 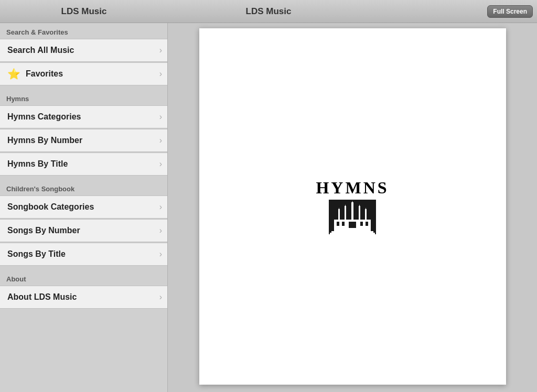 I want to click on sidebar-item-label-songs-by-title: Songs By Title, so click(x=83, y=254).